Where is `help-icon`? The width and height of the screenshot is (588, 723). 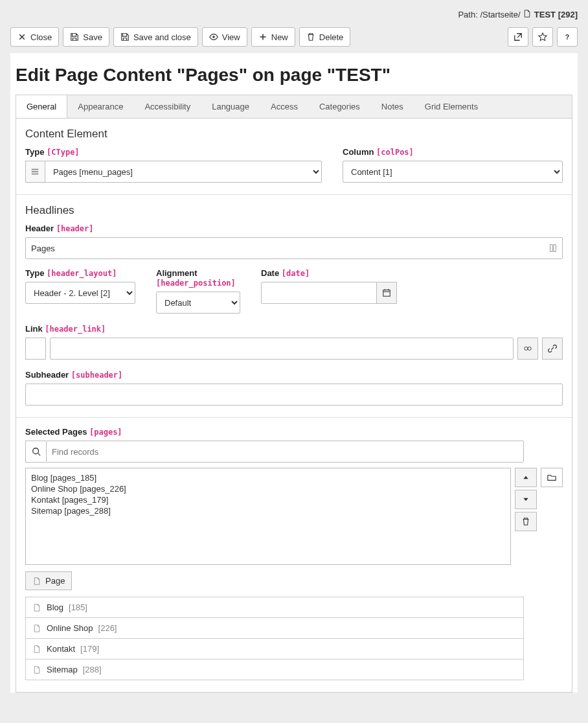 help-icon is located at coordinates (567, 37).